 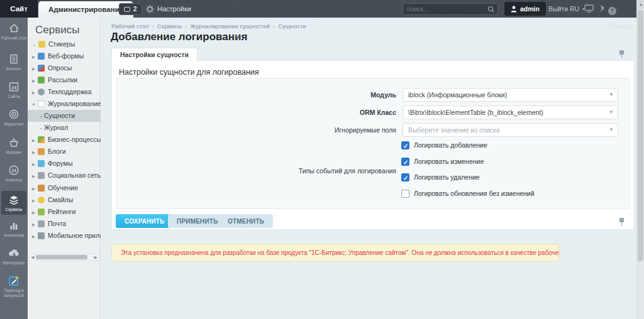 I want to click on tab-entity-settings: Настройки сущности, so click(x=155, y=54).